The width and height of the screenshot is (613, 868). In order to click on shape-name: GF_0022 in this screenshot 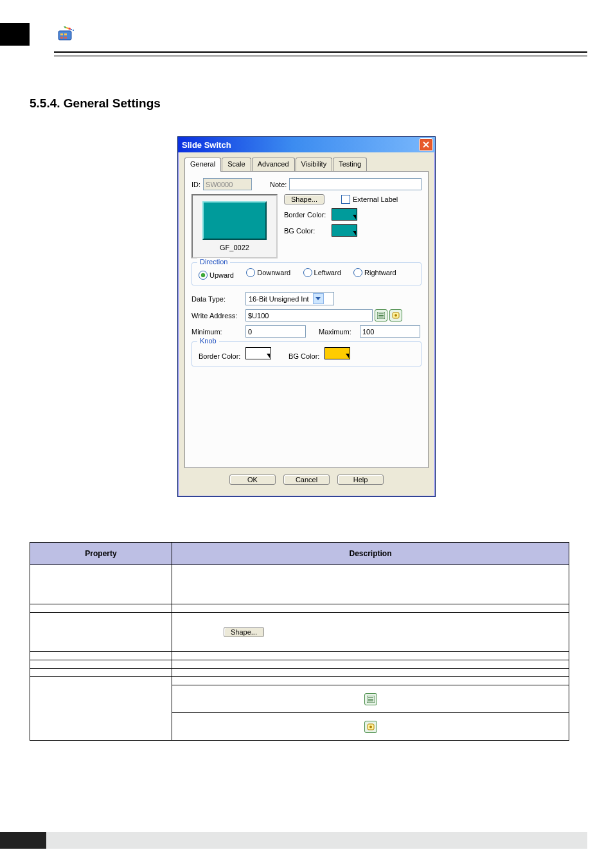, I will do `click(235, 248)`.